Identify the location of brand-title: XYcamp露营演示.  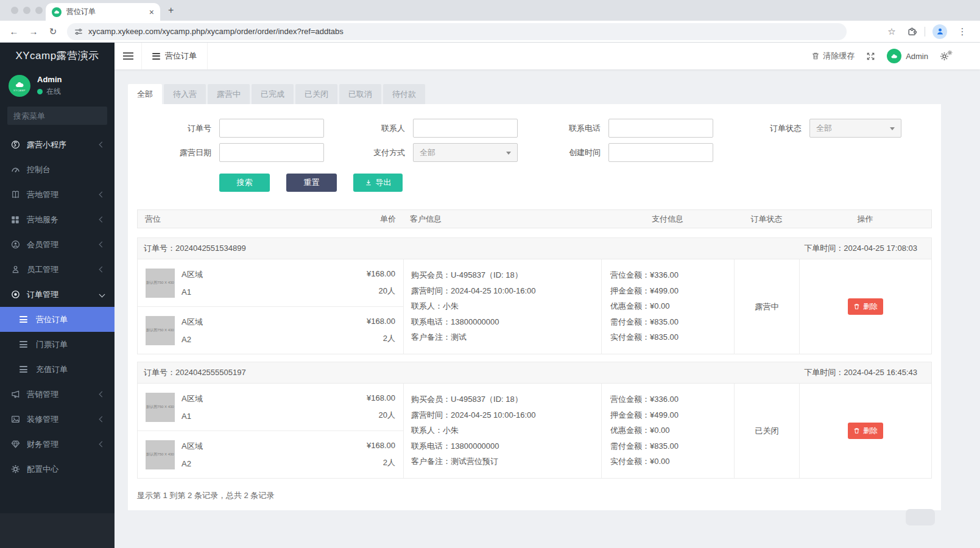
(57, 56).